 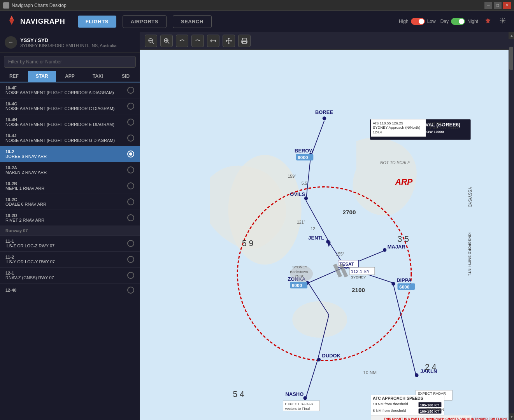 I want to click on app-icon, so click(x=6, y=5).